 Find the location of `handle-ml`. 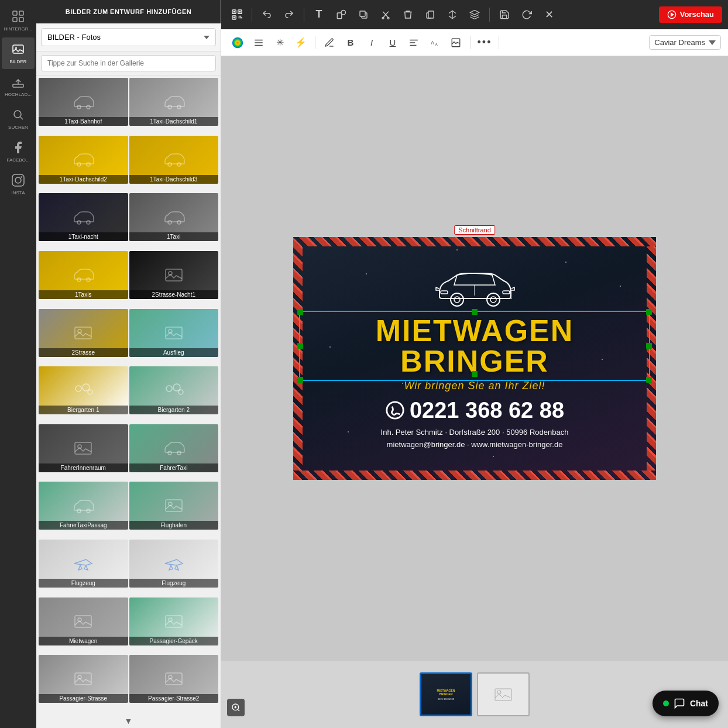

handle-ml is located at coordinates (300, 346).